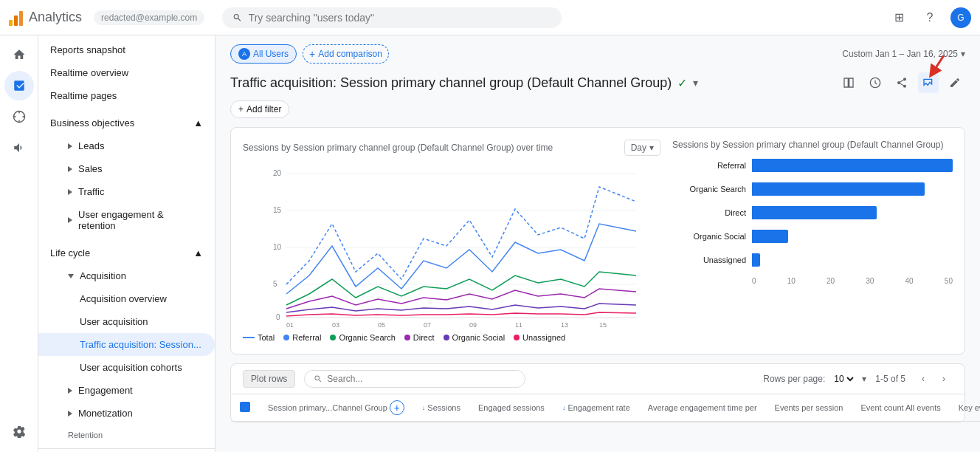 The height and width of the screenshot is (452, 980). I want to click on svg-text: 03, so click(336, 324).